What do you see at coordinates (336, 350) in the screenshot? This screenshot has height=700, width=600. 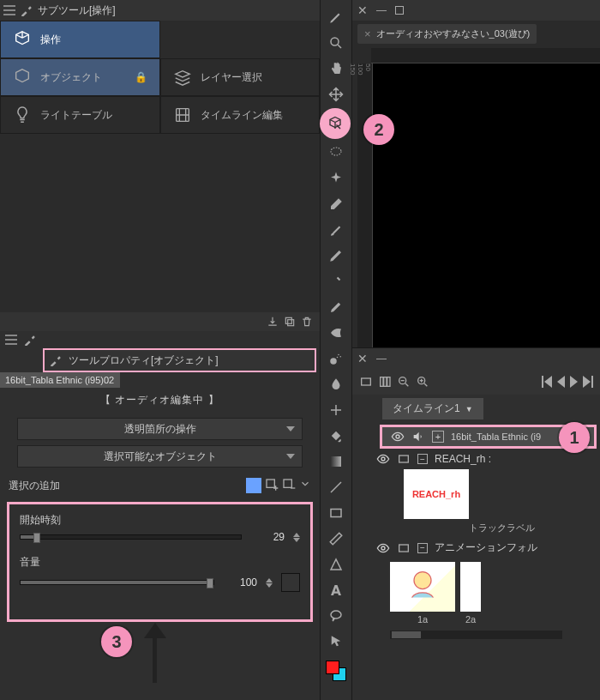 I see `vertical-toolbar` at bounding box center [336, 350].